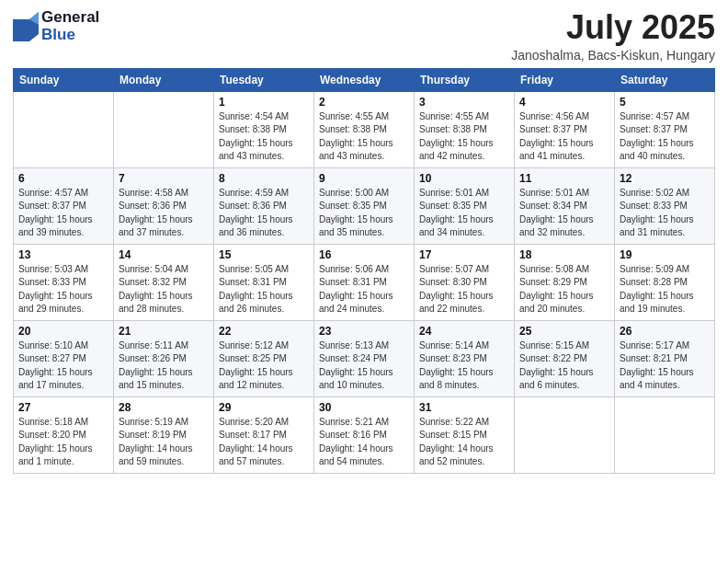 The width and height of the screenshot is (728, 563). I want to click on calendar-cell: 28Sunrise: 5:19 AMSunset: 8:19 PMDayligh…, so click(164, 434).